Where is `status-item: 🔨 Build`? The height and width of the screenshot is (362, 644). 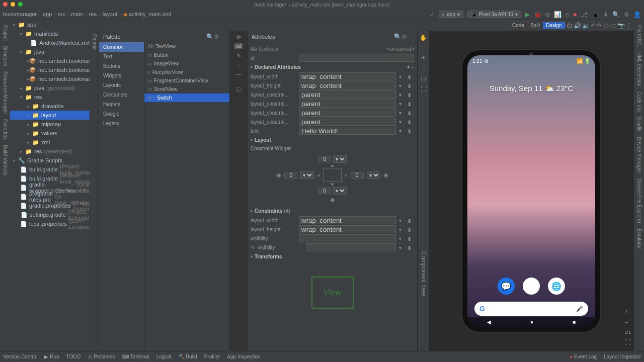
status-item: 🔨 Build is located at coordinates (188, 357).